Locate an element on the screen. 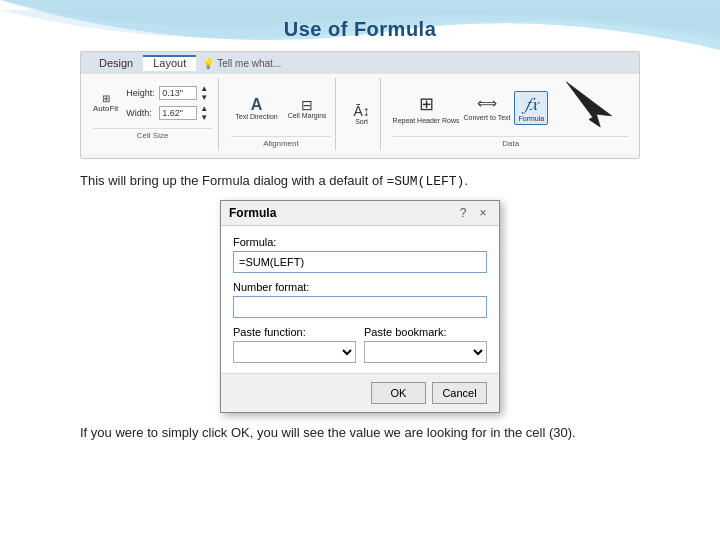  height-up-icon: ▲▼ is located at coordinates (204, 93).